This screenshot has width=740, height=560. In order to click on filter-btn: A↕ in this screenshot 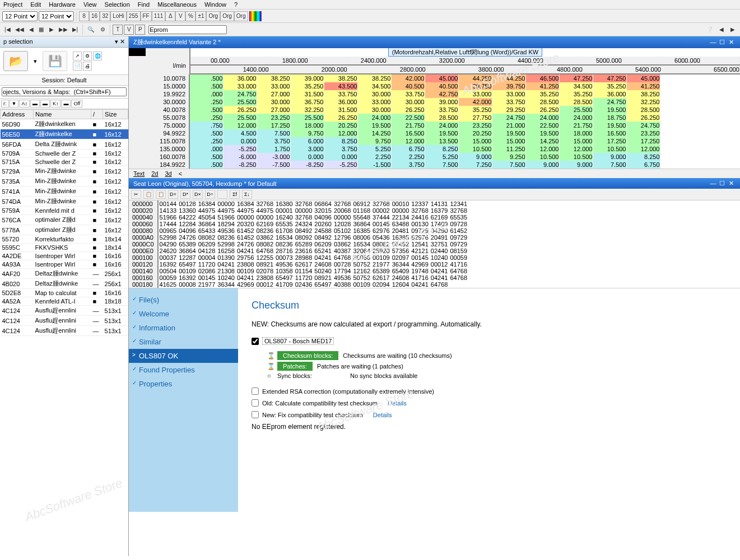, I will do `click(25, 104)`.